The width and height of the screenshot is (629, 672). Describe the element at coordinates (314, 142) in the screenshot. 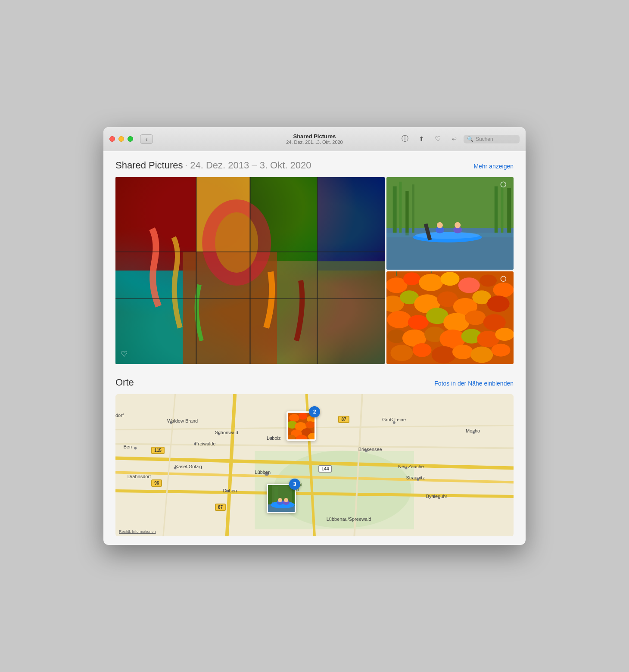

I see `window-subtitle: 24. Dez. 201...3. Okt. 2020` at that location.